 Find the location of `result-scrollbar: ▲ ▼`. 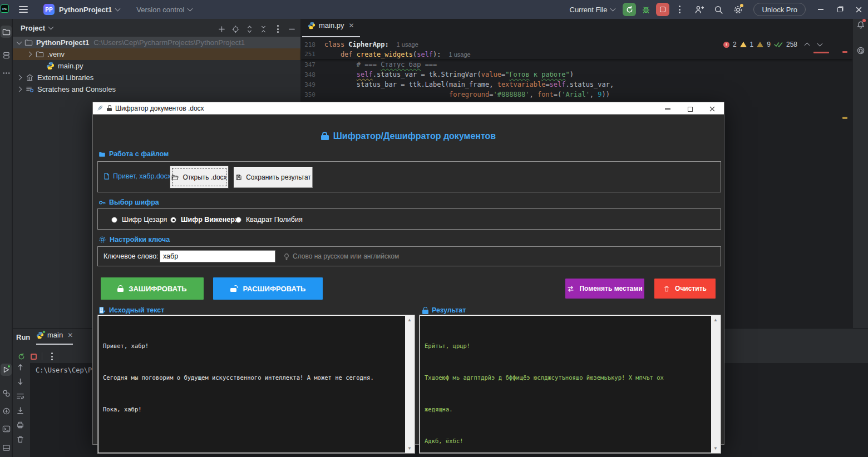

result-scrollbar: ▲ ▼ is located at coordinates (716, 384).